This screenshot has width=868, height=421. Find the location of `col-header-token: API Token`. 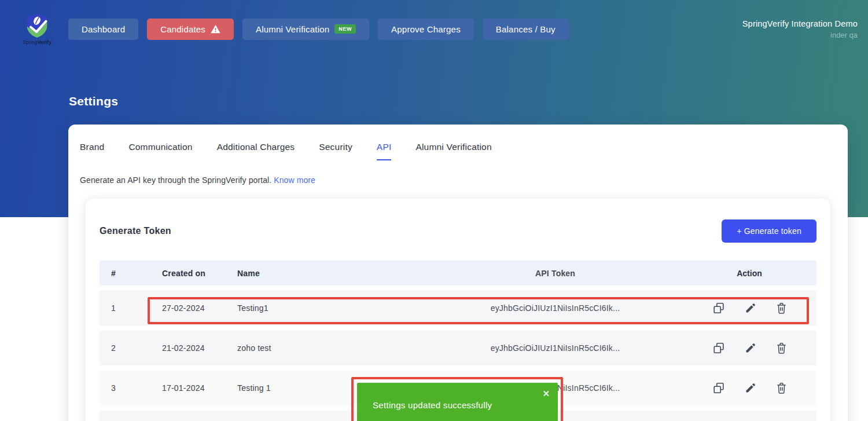

col-header-token: API Token is located at coordinates (540, 273).